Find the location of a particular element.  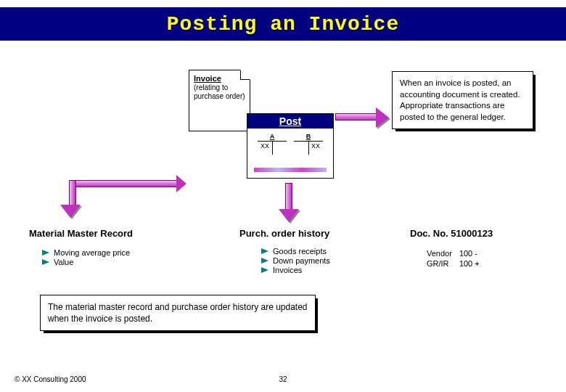

page-fold-icon is located at coordinates (245, 75).